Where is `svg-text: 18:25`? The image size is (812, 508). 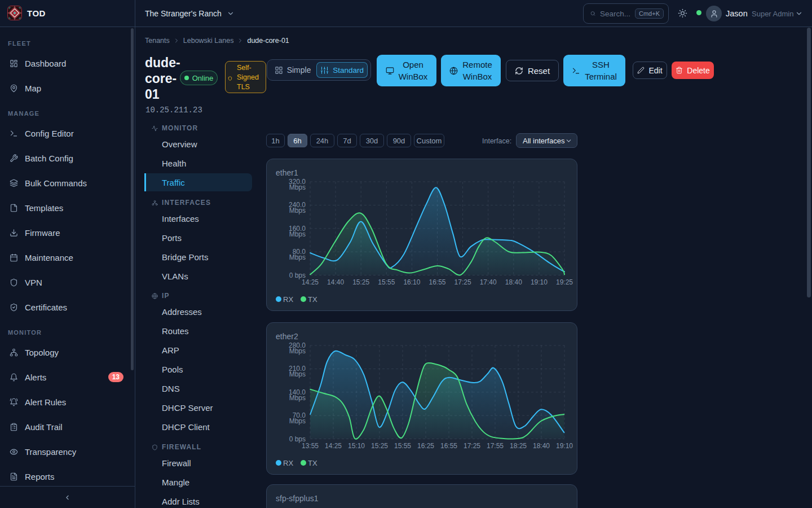 svg-text: 18:25 is located at coordinates (518, 446).